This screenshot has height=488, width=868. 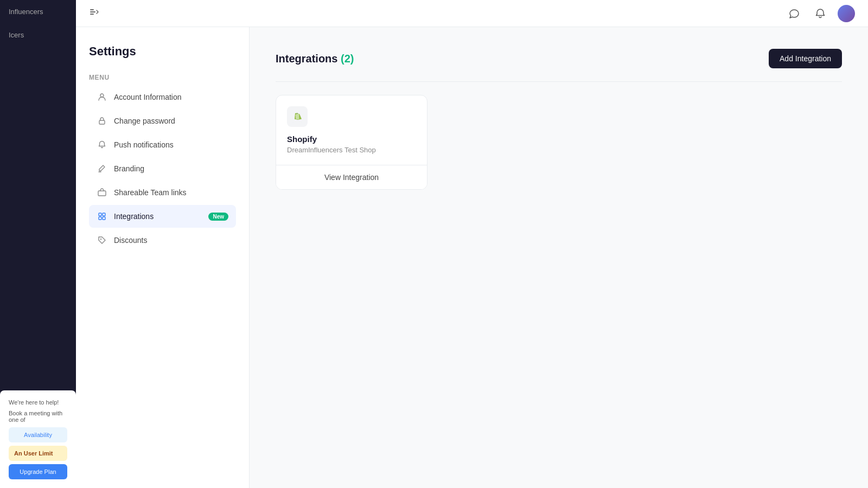 I want to click on avatar, so click(x=846, y=14).